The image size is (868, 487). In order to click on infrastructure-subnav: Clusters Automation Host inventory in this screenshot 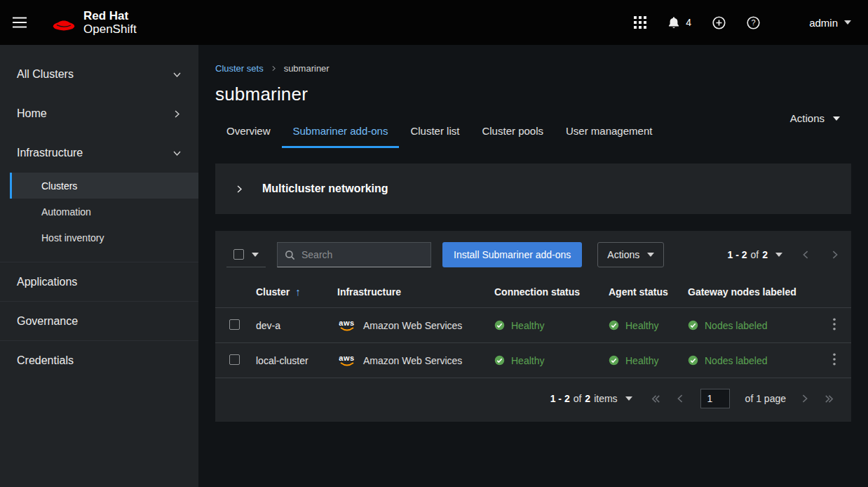, I will do `click(100, 212)`.